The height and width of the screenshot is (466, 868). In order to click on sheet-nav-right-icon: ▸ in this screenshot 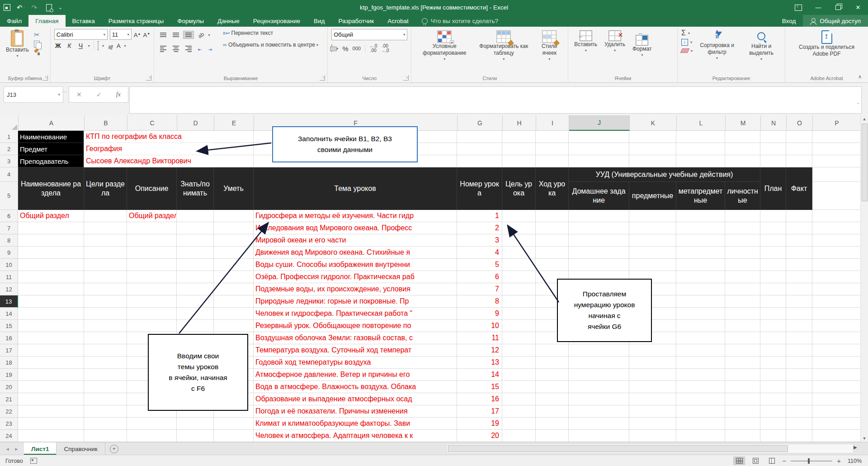, I will do `click(17, 449)`.